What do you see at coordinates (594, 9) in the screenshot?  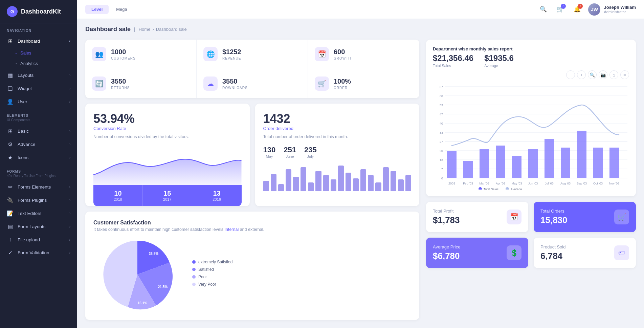 I see `avatar-initials: JW` at bounding box center [594, 9].